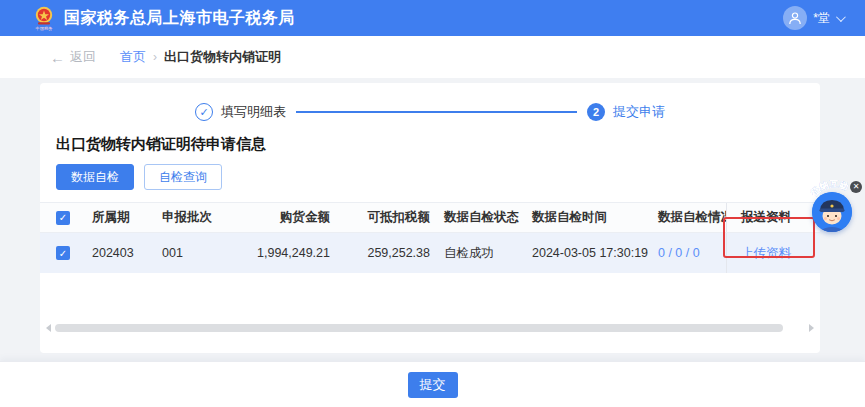  Describe the element at coordinates (63, 218) in the screenshot. I see `select-all-checkbox: ✓` at that location.